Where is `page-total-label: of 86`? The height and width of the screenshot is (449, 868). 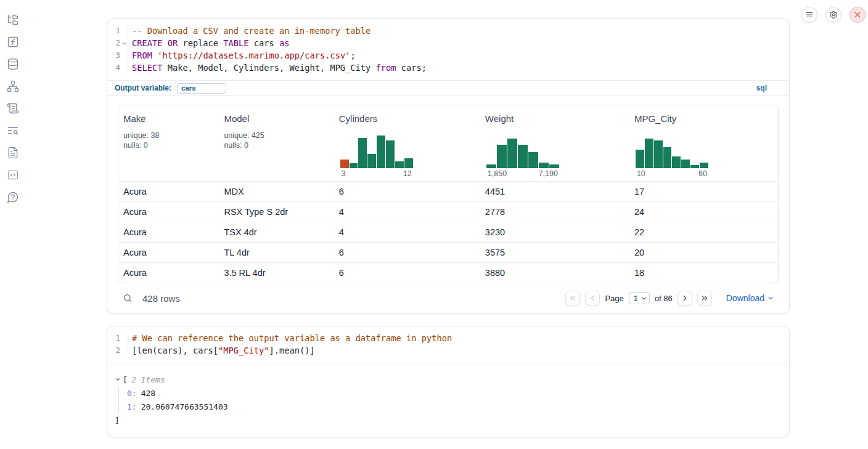 page-total-label: of 86 is located at coordinates (663, 298).